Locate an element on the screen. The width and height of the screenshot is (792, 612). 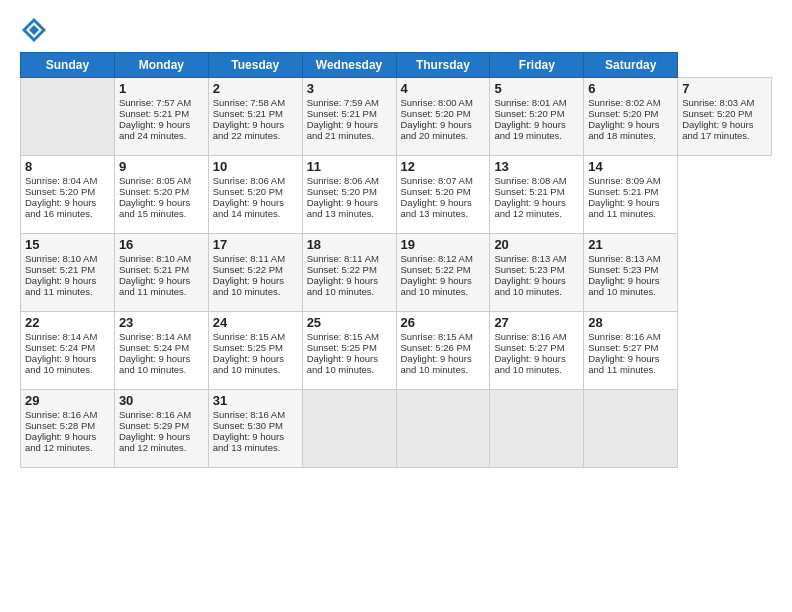
day-number: 26 is located at coordinates (444, 322).